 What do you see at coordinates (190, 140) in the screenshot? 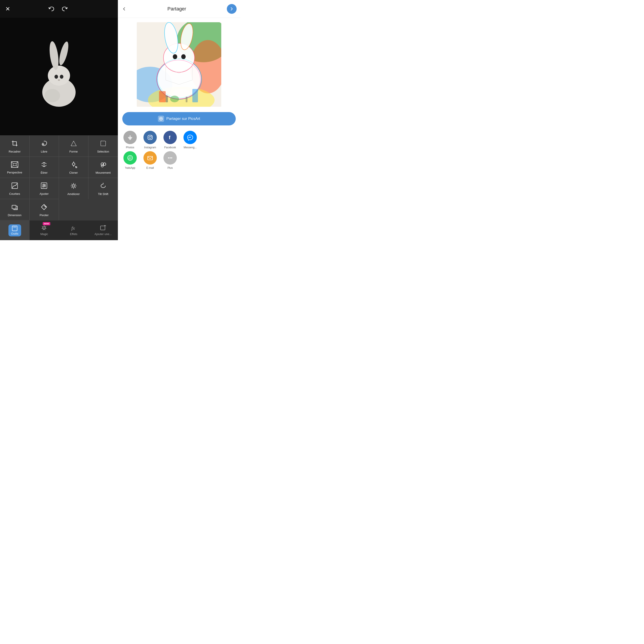
I see `app-messenger: Messeng...` at bounding box center [190, 140].